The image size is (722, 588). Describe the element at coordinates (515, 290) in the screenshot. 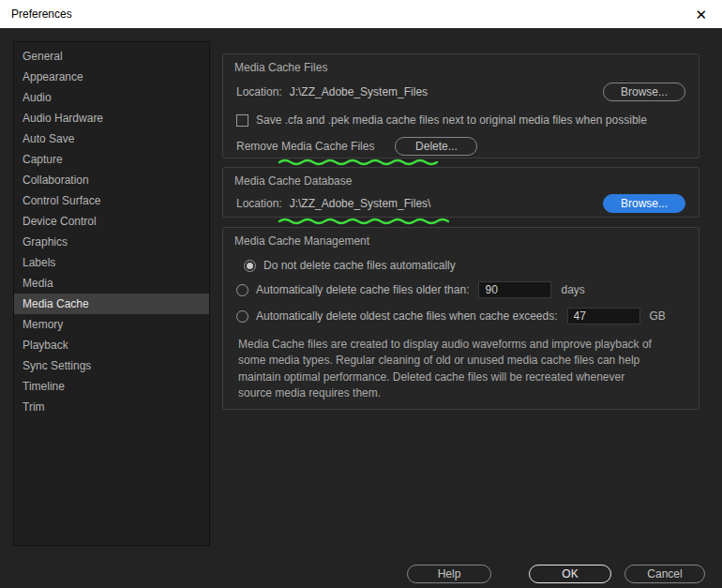

I see `older-than-days-input` at that location.